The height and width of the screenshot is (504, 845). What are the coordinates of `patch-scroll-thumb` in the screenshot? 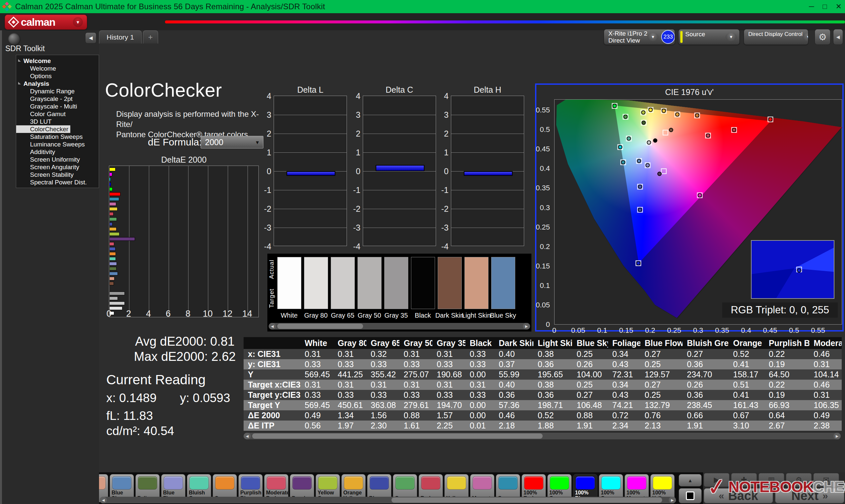 It's located at (527, 500).